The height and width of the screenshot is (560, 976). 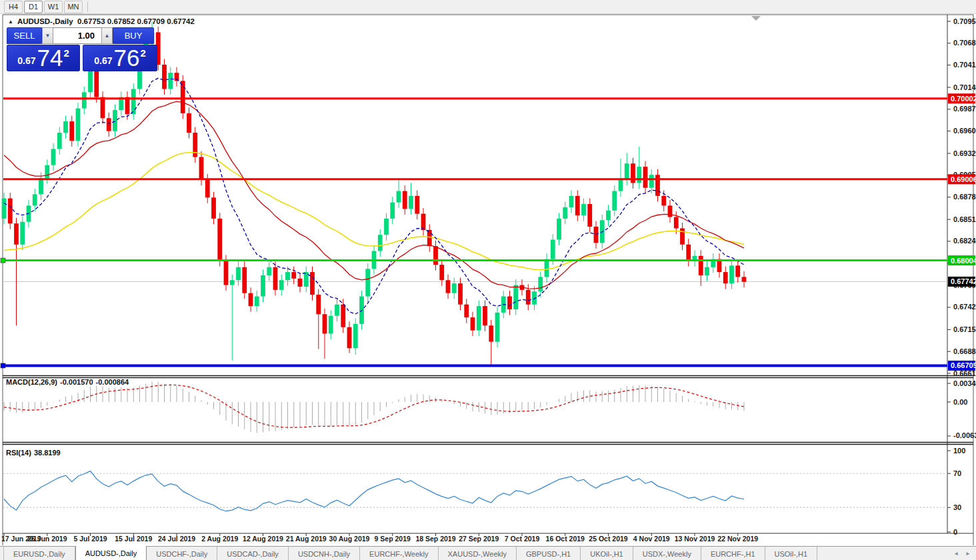 What do you see at coordinates (48, 36) in the screenshot?
I see `spin-down-icon: ▼` at bounding box center [48, 36].